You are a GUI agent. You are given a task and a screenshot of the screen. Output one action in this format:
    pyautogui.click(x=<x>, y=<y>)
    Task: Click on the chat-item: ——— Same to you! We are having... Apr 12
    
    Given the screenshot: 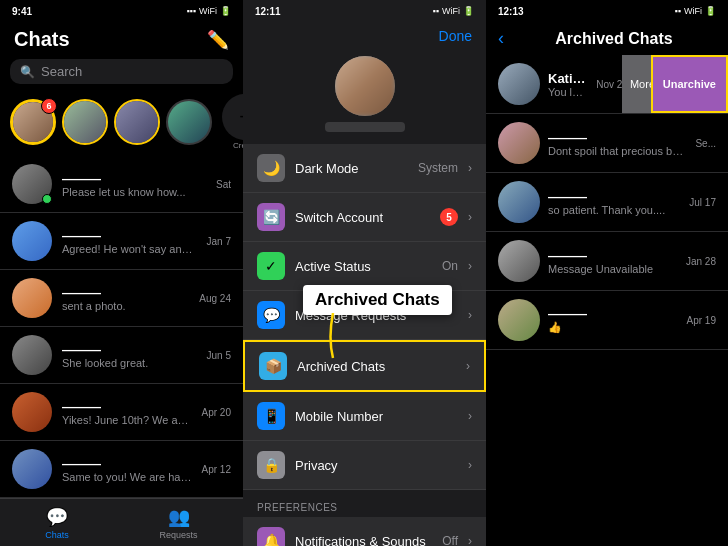 What is the action you would take?
    pyautogui.click(x=122, y=470)
    